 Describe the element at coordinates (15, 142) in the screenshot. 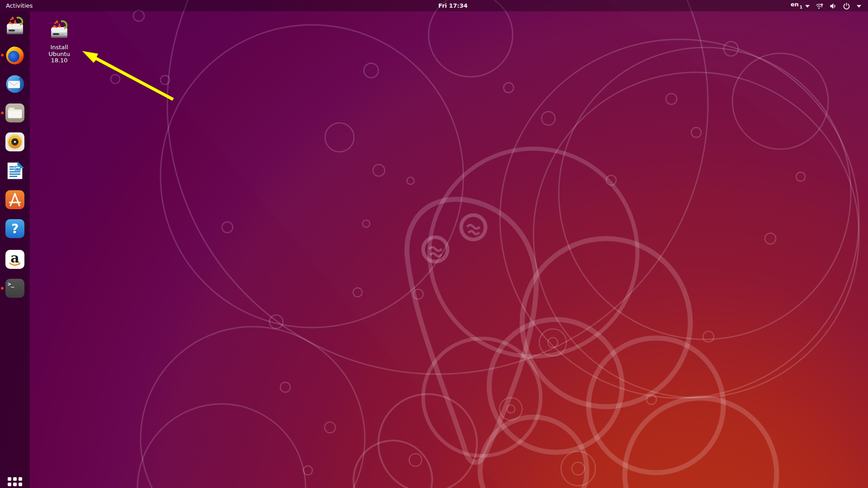

I see `dock-item-rhythmbox` at that location.